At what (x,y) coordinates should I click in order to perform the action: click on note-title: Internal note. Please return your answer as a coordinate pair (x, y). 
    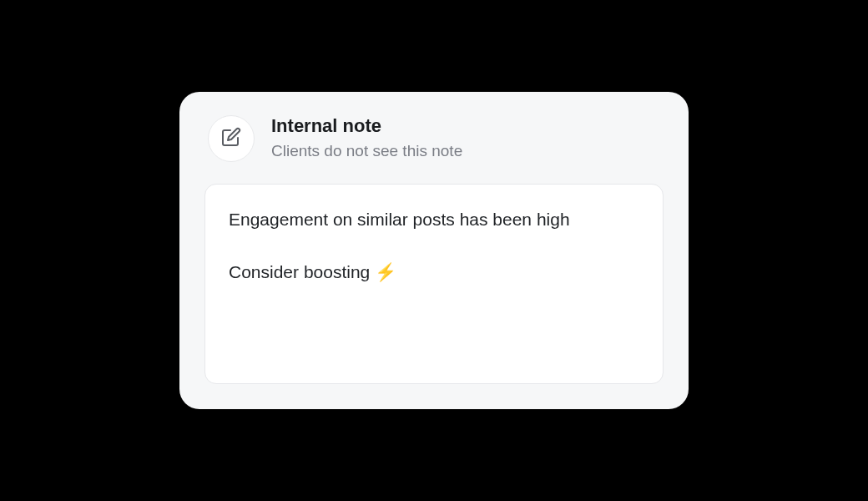
    Looking at the image, I should click on (367, 126).